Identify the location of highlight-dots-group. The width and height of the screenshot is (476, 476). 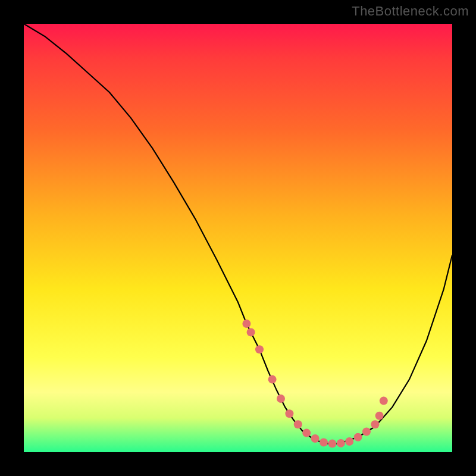
(315, 384).